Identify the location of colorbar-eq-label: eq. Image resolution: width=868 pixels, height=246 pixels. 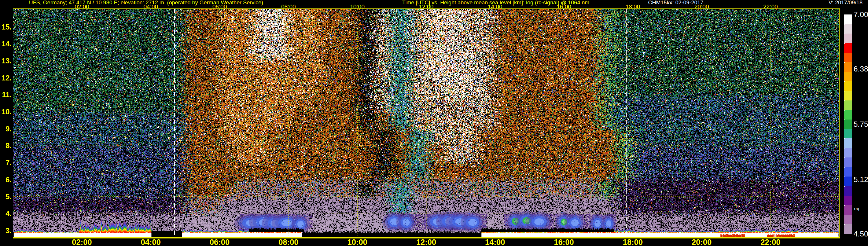
(857, 209).